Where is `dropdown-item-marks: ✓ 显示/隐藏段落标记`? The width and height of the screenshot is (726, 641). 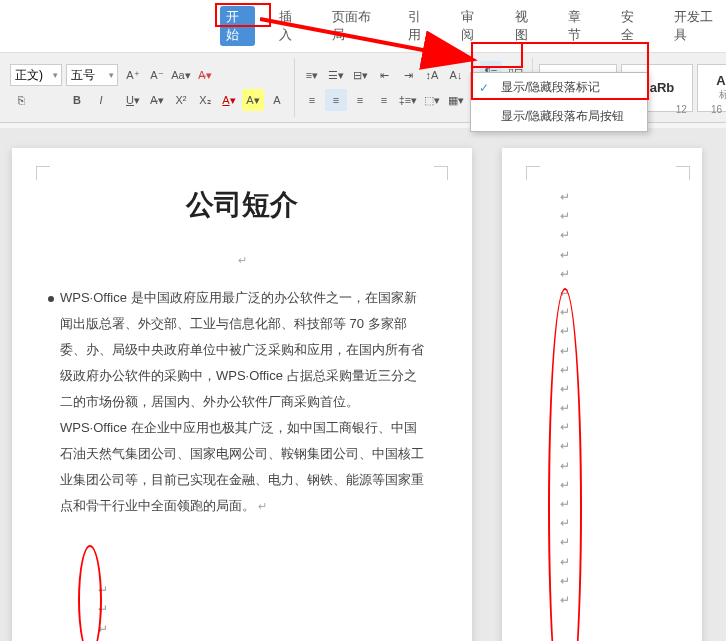 dropdown-item-marks: ✓ 显示/隐藏段落标记 is located at coordinates (559, 88).